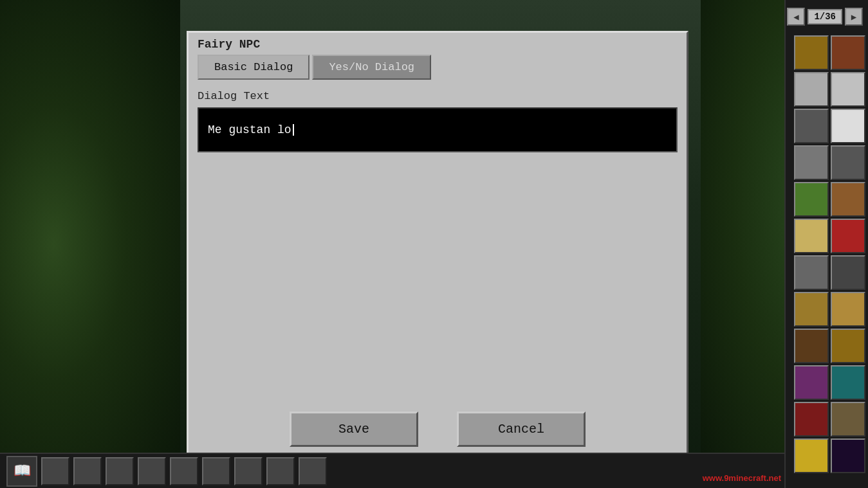 The height and width of the screenshot is (488, 868). What do you see at coordinates (854, 17) in the screenshot?
I see `next-page-button: ▶` at bounding box center [854, 17].